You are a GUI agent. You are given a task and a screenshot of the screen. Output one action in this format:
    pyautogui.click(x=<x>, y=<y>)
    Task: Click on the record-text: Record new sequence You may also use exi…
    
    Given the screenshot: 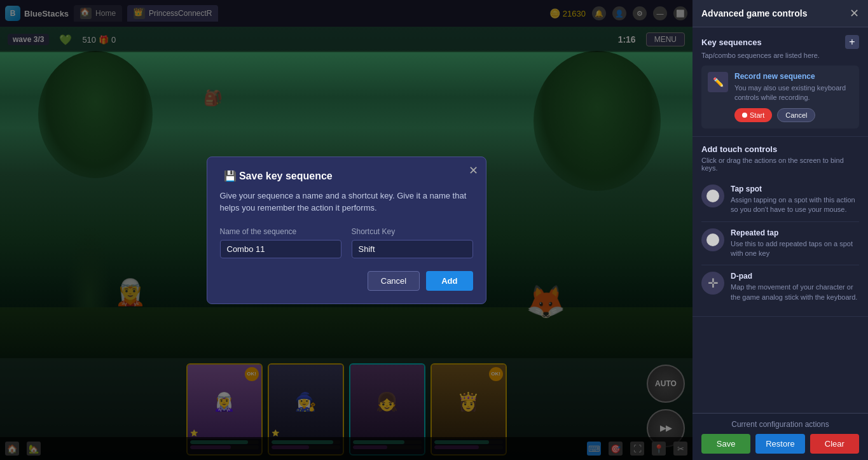 What is the action you would take?
    pyautogui.click(x=794, y=97)
    